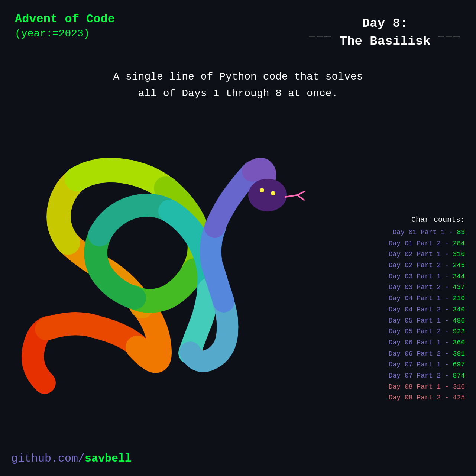 The image size is (476, 476). Describe the element at coordinates (459, 321) in the screenshot. I see `count-num: 486` at that location.